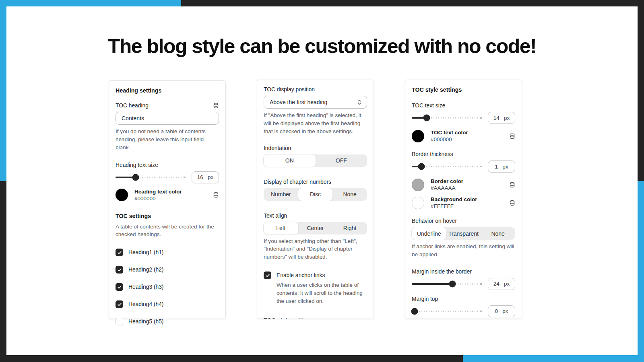 This screenshot has width=644, height=362. Describe the element at coordinates (290, 161) in the screenshot. I see `segment-on: ON` at that location.